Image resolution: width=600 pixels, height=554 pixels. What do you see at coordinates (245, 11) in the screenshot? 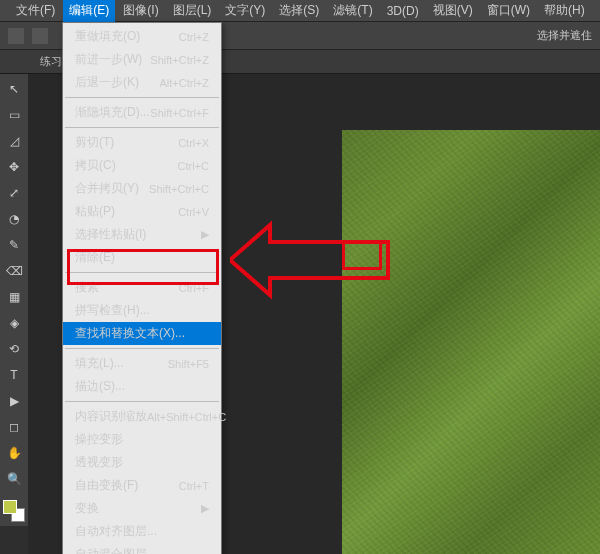
I see `menu-文字: 文字(Y)` at bounding box center [245, 11].